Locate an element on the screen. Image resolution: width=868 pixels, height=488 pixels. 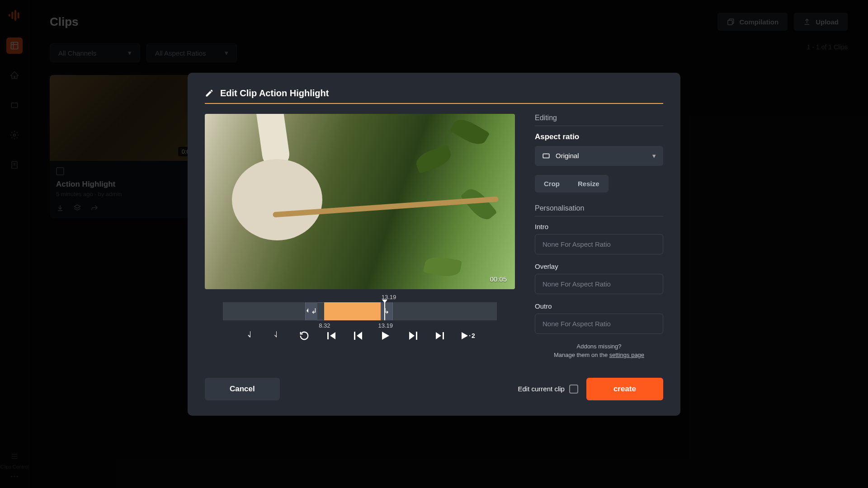
edit-current-checkbox is located at coordinates (574, 389).